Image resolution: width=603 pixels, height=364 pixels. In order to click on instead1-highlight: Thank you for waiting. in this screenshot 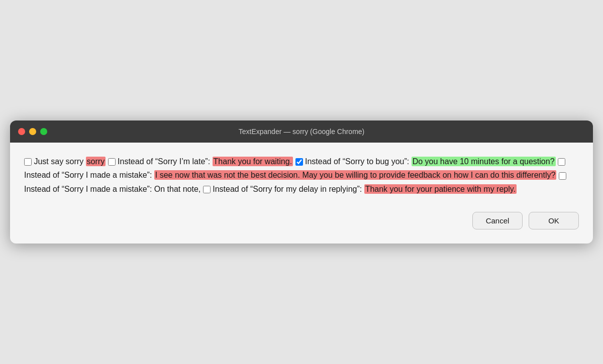, I will do `click(253, 162)`.